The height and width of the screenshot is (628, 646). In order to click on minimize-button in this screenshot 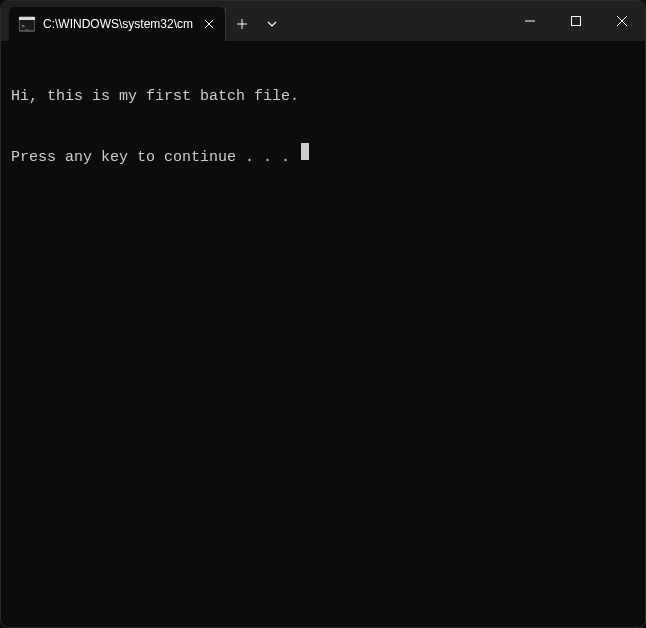, I will do `click(530, 21)`.